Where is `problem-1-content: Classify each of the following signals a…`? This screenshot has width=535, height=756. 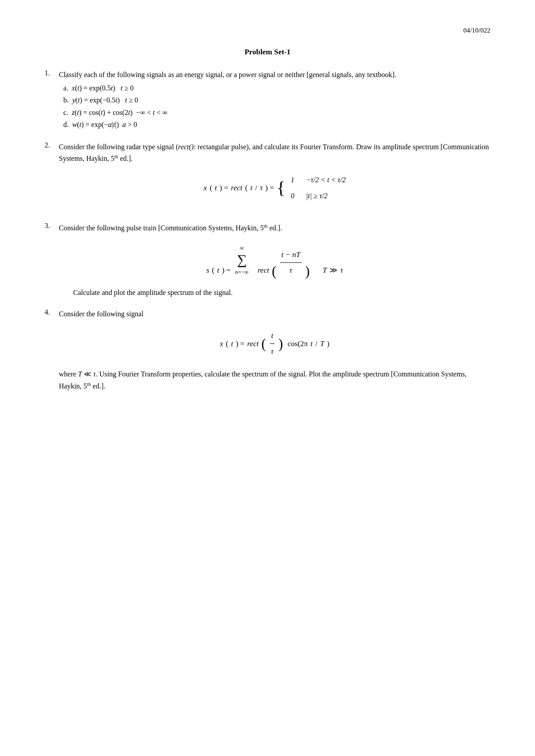
problem-1-content: Classify each of the following signals a… is located at coordinates (275, 100).